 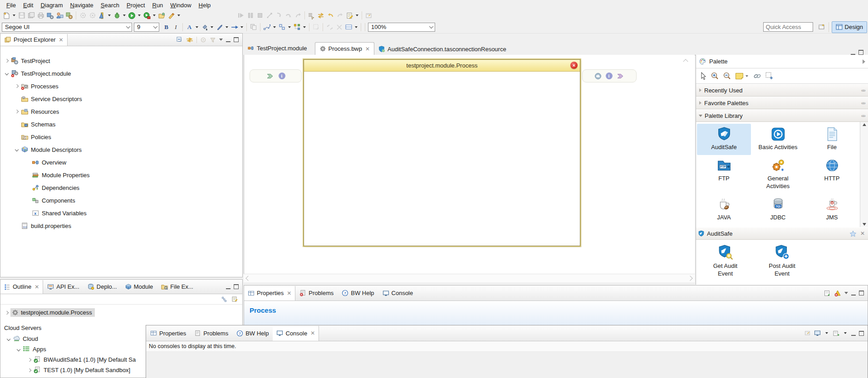 I want to click on notes-icon, so click(x=349, y=15).